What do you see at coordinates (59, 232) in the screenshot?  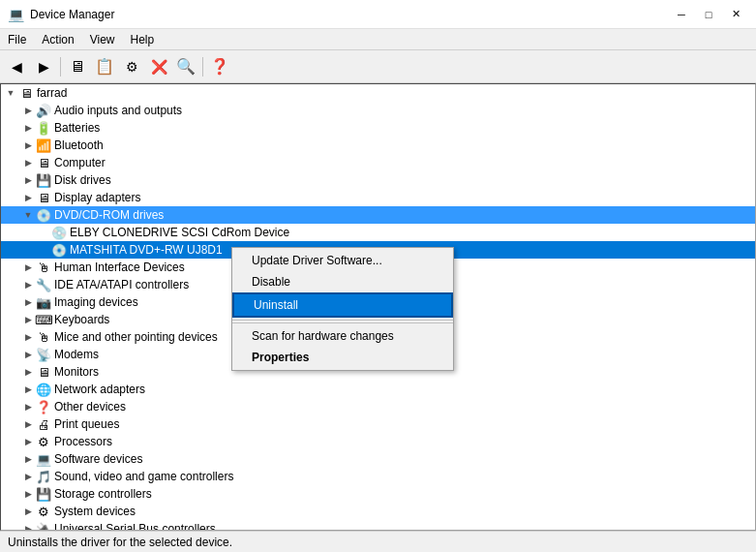 I see `icon-elby: 💿` at bounding box center [59, 232].